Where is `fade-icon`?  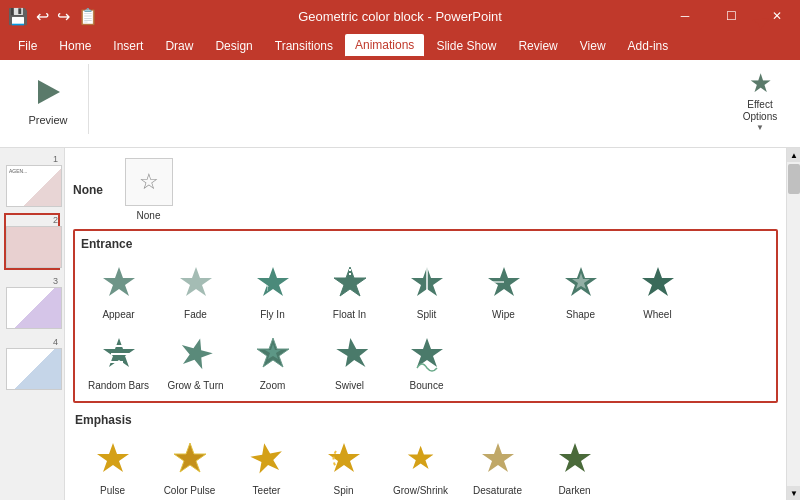 fade-icon is located at coordinates (196, 283).